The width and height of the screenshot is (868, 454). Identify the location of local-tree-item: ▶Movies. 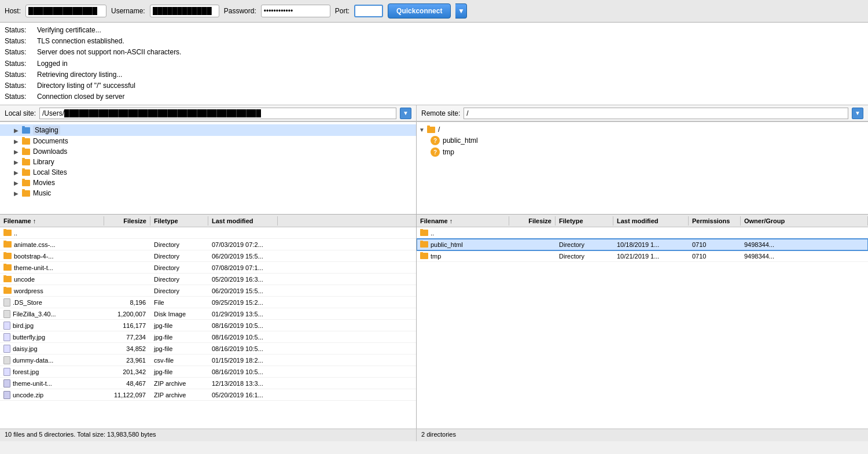
(208, 183).